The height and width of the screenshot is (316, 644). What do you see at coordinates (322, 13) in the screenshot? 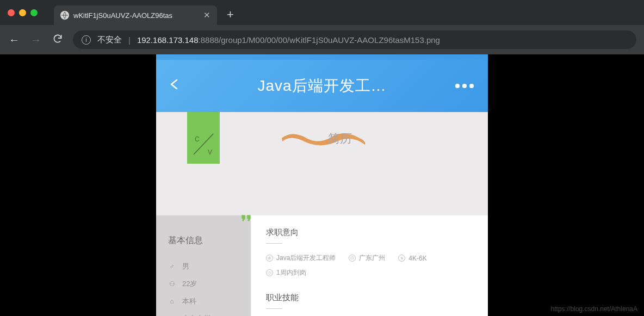
I see `tab-strip: wKitlF1jS0uAUVZ-AAOLZ96tas ✕ +` at bounding box center [322, 13].